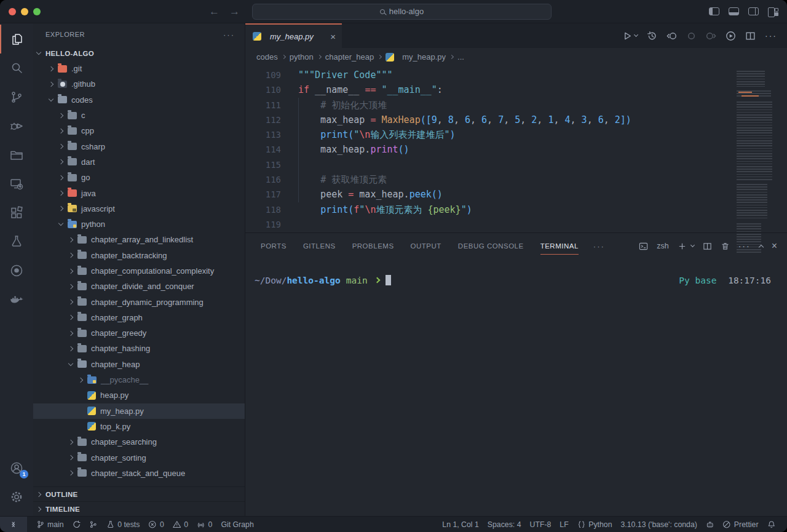  Describe the element at coordinates (772, 524) in the screenshot. I see `status-notifications` at that location.